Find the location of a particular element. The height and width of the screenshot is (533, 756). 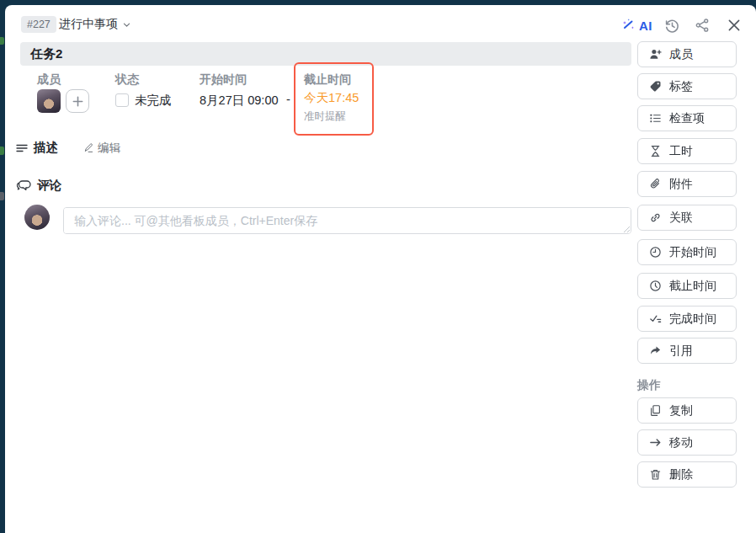

actions-section-label: 操作 is located at coordinates (649, 386).